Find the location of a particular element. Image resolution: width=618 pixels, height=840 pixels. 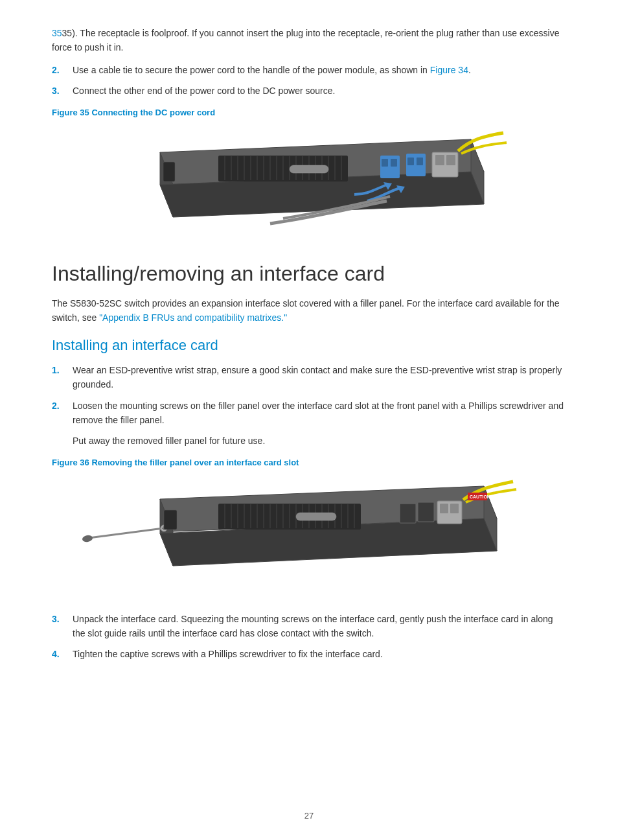

figure36-image: CAUTION is located at coordinates (309, 537).